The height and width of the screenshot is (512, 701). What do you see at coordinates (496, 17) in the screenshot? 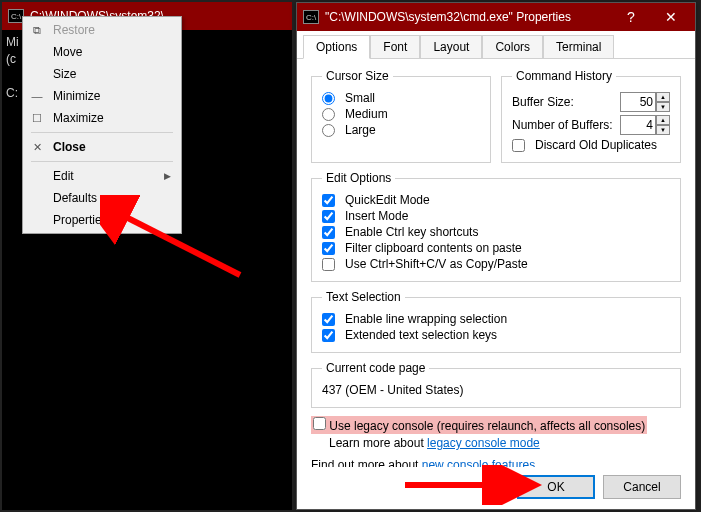
I see `dialog-titlebar: C:\ "C:\WINDOWS\system32\cmd.exe" Proper…` at bounding box center [496, 17].